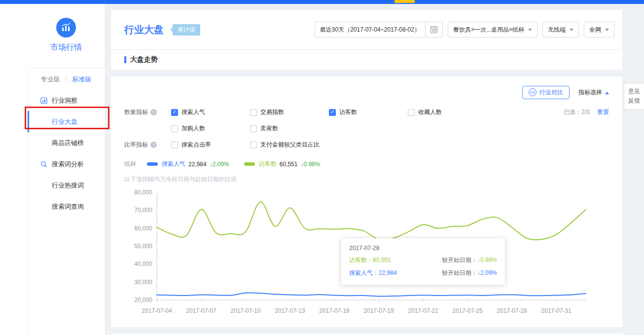 Image resolution: width=644 pixels, height=335 pixels. I want to click on checkbox-payment-parent-ratio: 支付金额较父类目占比, so click(329, 145).